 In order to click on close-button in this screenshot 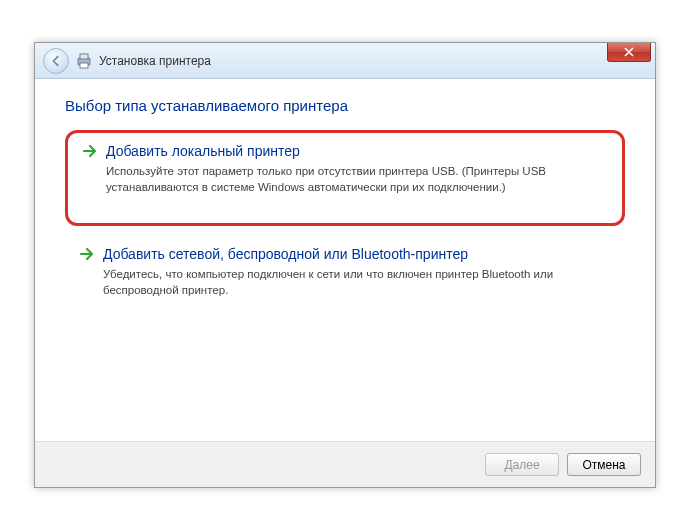, I will do `click(629, 52)`.